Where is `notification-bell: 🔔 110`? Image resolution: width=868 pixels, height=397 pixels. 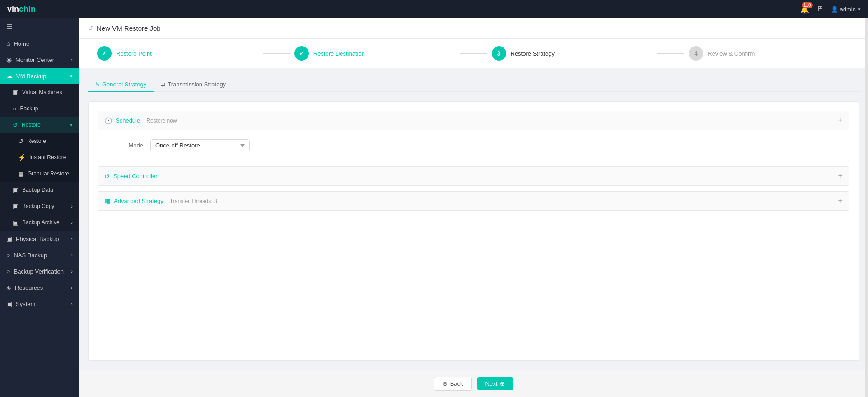
notification-bell: 🔔 110 is located at coordinates (805, 9).